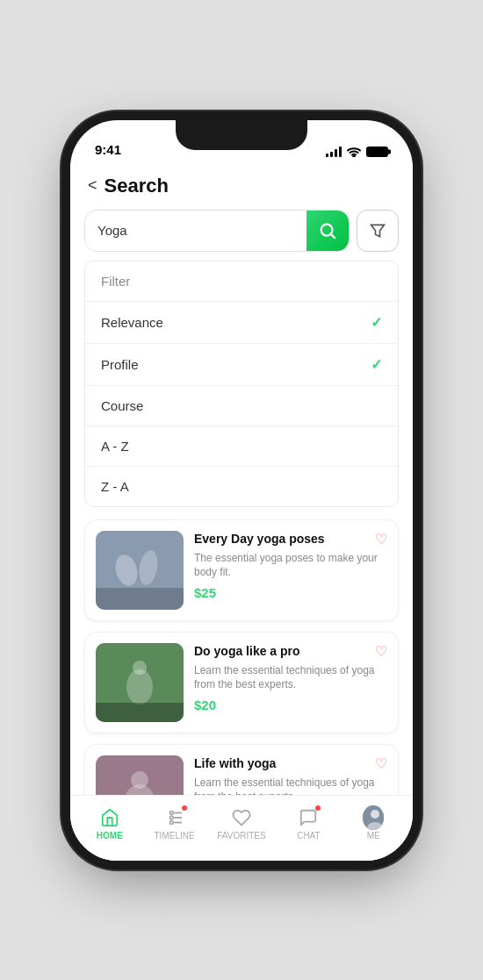 The height and width of the screenshot is (980, 483). Describe the element at coordinates (122, 405) in the screenshot. I see `filter-course-label: Course` at that location.